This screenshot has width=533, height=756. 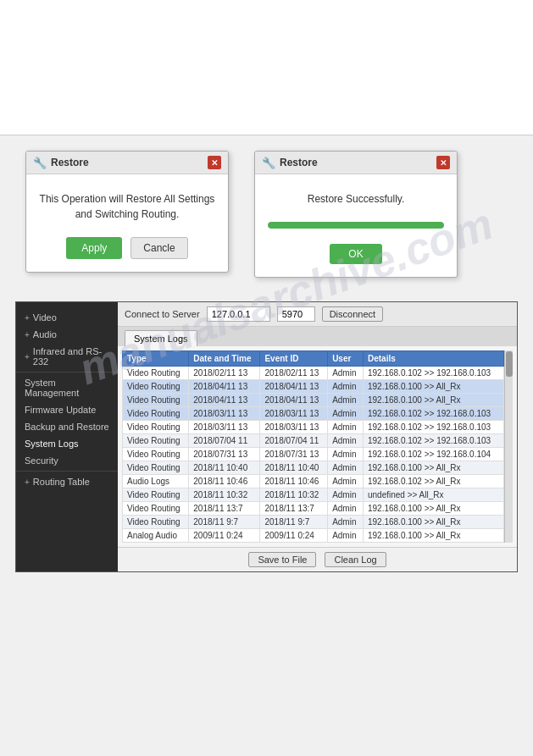 I want to click on plus-icon-routing: +, so click(x=27, y=483).